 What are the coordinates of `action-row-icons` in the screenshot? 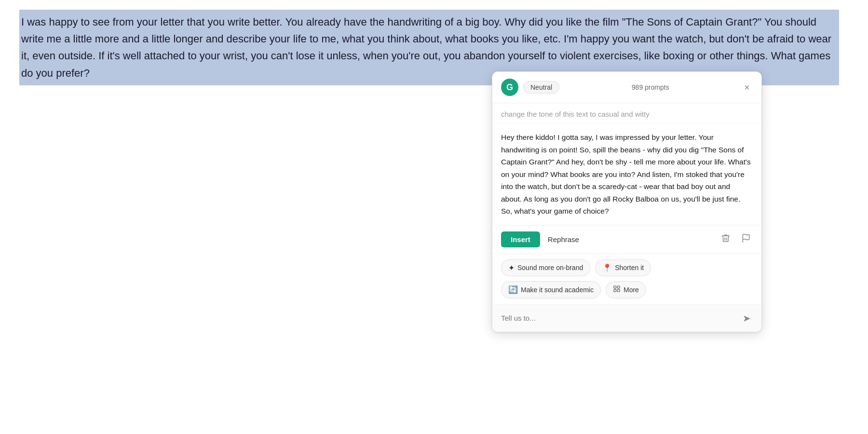 It's located at (736, 239).